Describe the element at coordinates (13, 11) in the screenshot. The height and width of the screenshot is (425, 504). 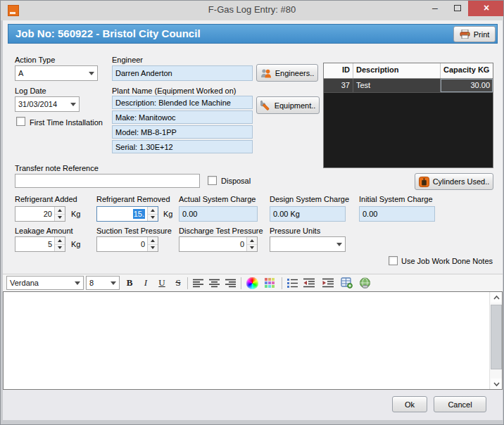
I see `app-icon` at that location.